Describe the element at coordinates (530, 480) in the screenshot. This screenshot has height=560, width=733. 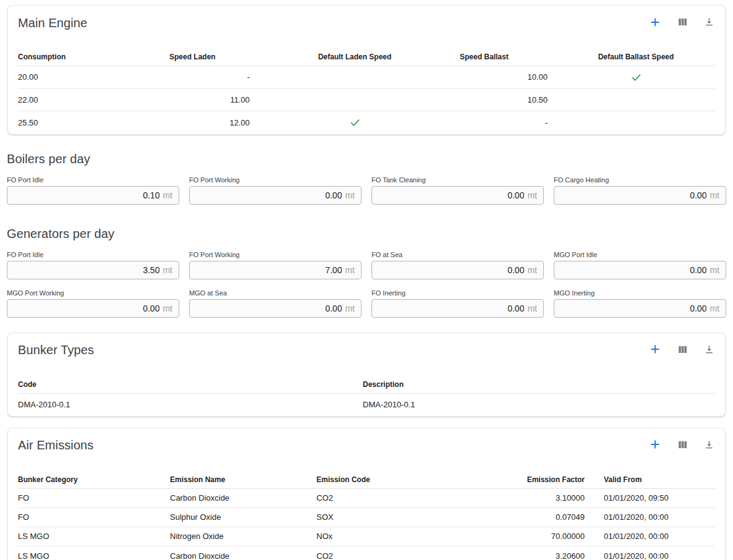
I see `column-header-emission-factor: Emission Factor` at that location.